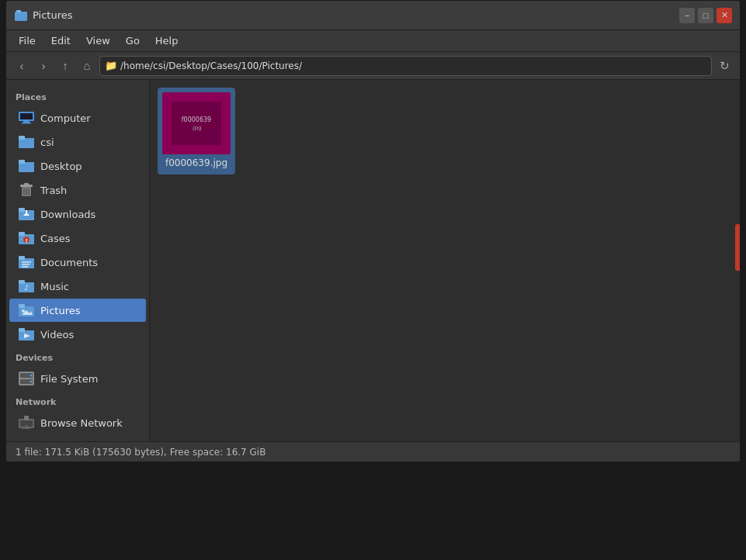  What do you see at coordinates (133, 40) in the screenshot?
I see `menu-go: Go` at bounding box center [133, 40].